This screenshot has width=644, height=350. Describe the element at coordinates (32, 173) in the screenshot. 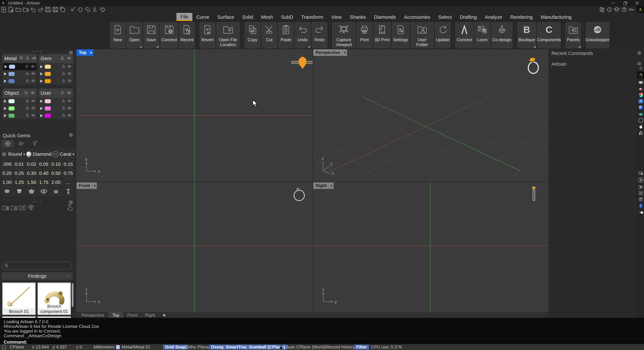

I see `carat-button: 0.30` at that location.